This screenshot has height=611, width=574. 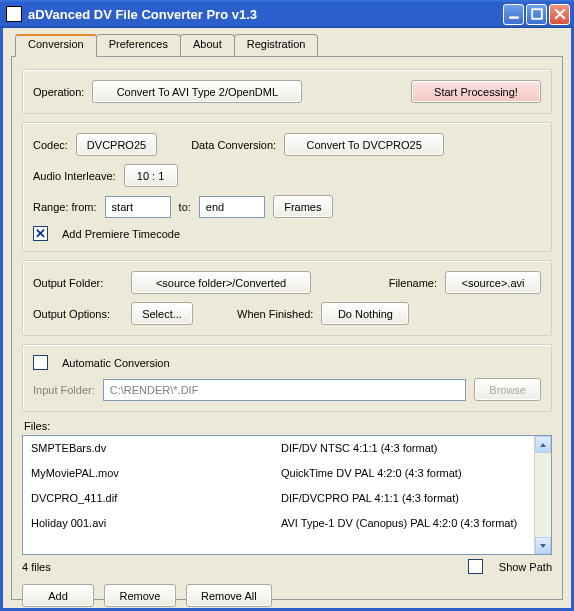 I want to click on automatic-conversion-label: Automatic Conversion, so click(x=116, y=363).